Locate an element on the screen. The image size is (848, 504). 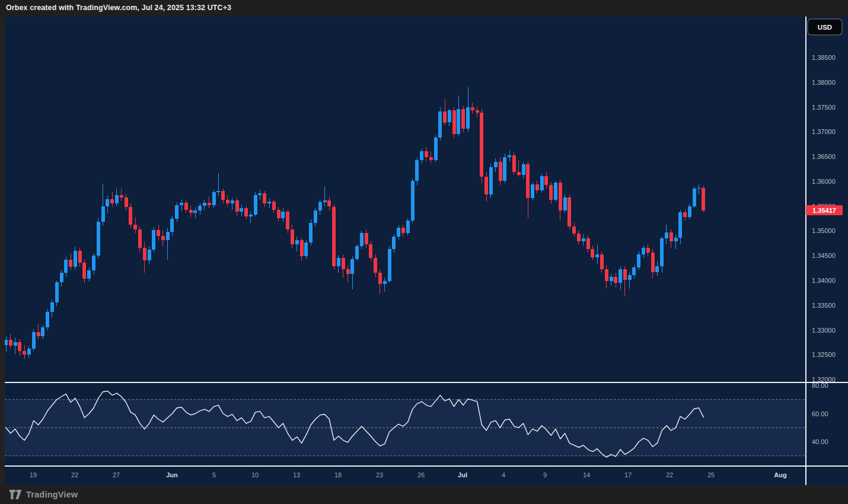
price-axis: 1.385001.380001.375001.370001.365001.360… is located at coordinates (827, 199).